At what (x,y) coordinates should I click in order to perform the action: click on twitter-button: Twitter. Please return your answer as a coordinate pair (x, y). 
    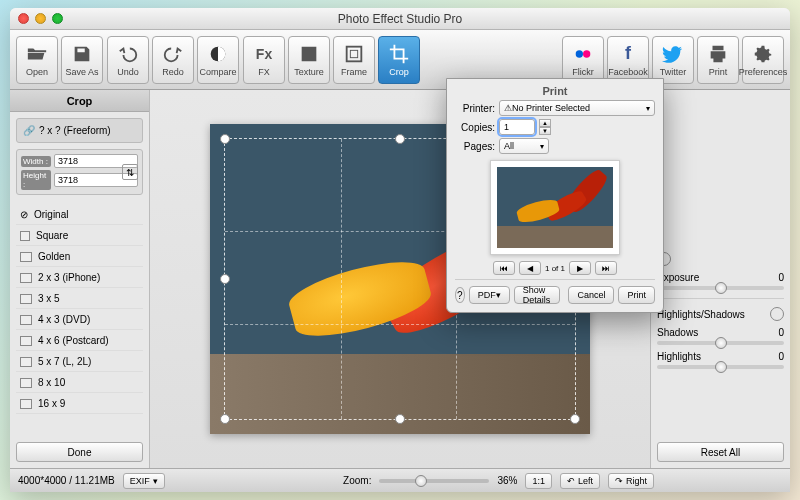
    Looking at the image, I should click on (673, 60).